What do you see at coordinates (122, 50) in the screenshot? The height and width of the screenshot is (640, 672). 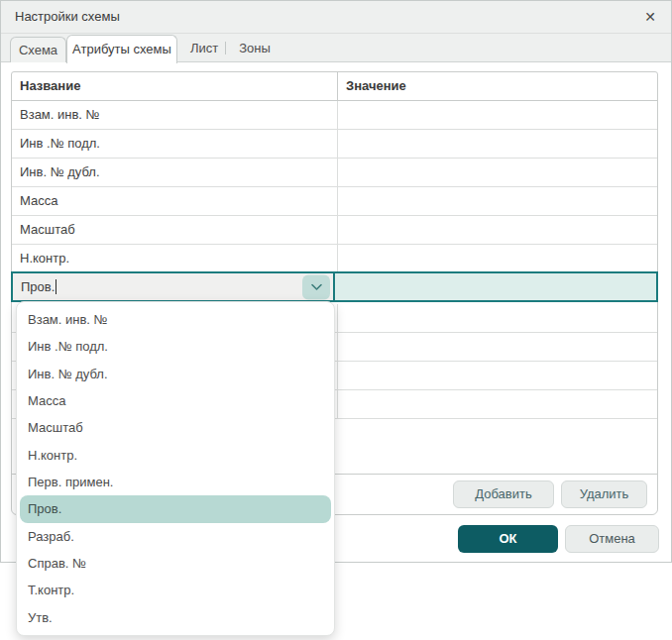 I see `tab-scheme-attributes: Атрибуты схемы` at bounding box center [122, 50].